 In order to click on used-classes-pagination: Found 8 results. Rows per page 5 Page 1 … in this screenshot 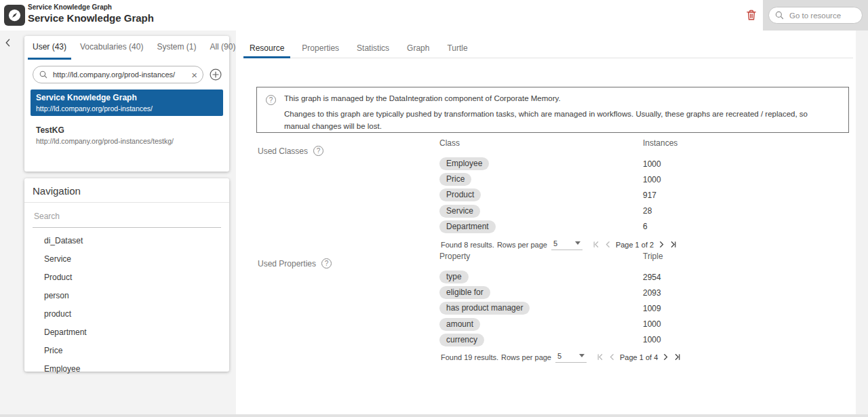, I will do `click(560, 244)`.